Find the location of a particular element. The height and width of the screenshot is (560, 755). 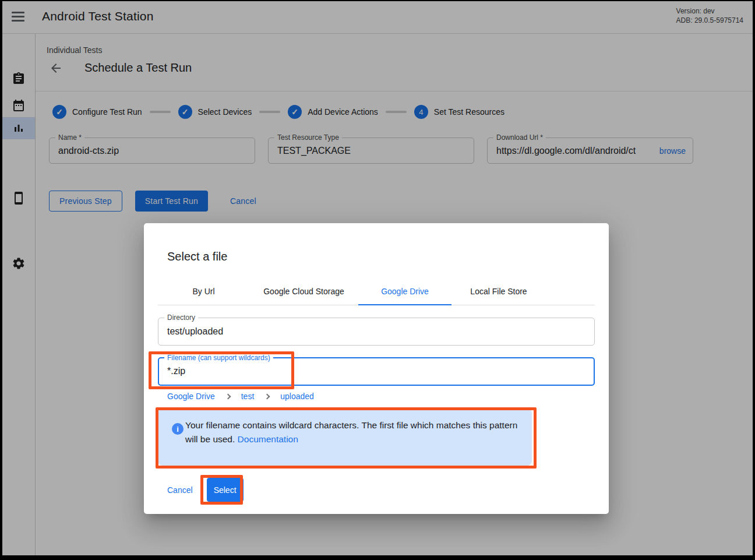

tab-local-file-store: Local File Store is located at coordinates (499, 291).